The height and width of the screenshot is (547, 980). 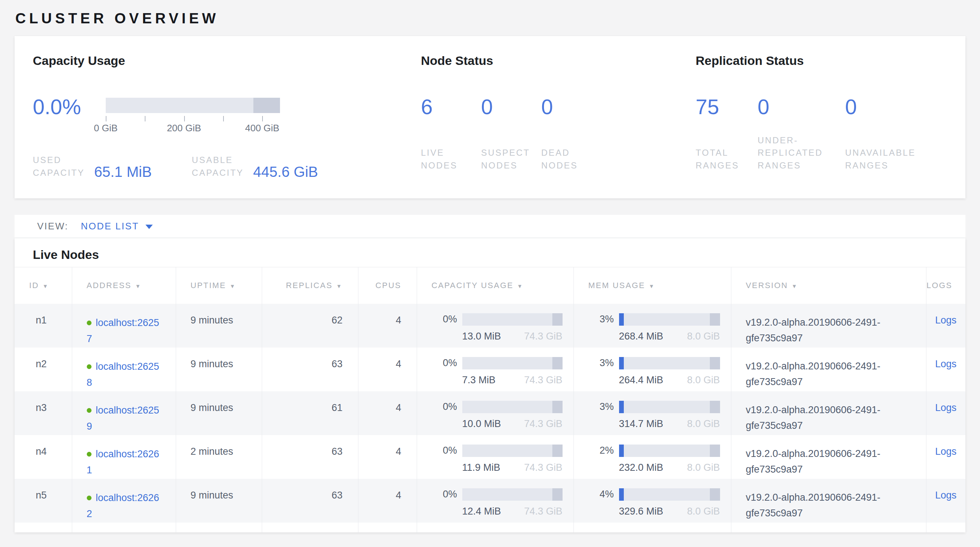 What do you see at coordinates (43, 457) in the screenshot?
I see `node-id: n4` at bounding box center [43, 457].